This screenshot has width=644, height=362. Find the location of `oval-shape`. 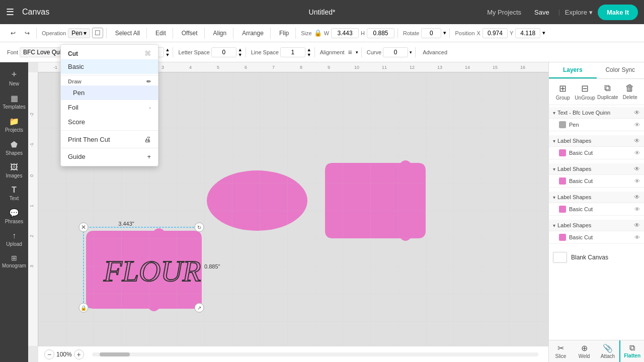

oval-shape is located at coordinates (257, 201).